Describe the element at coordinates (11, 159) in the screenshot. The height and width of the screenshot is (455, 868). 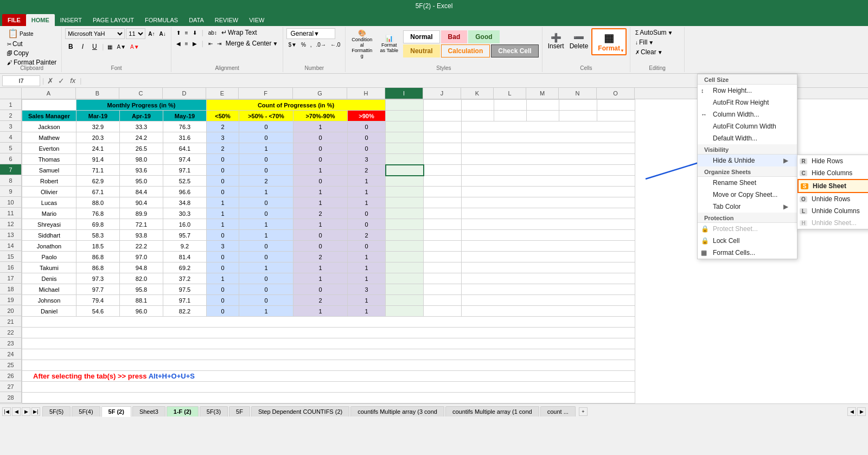
I see `row-header-6: 6` at that location.